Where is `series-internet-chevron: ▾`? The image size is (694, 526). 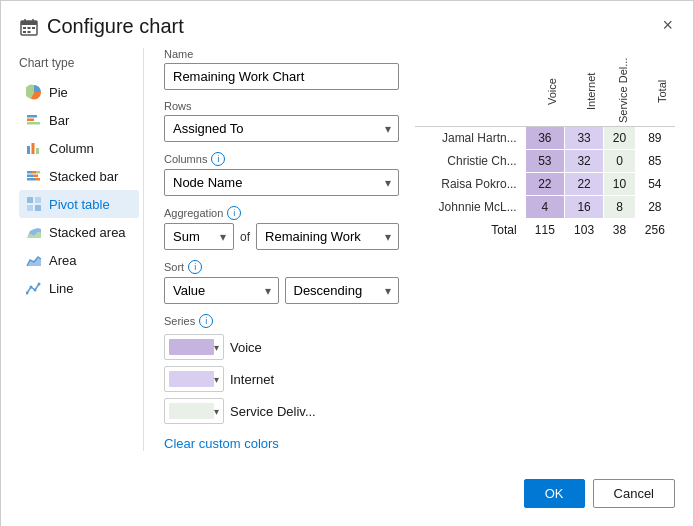 series-internet-chevron: ▾ is located at coordinates (216, 380).